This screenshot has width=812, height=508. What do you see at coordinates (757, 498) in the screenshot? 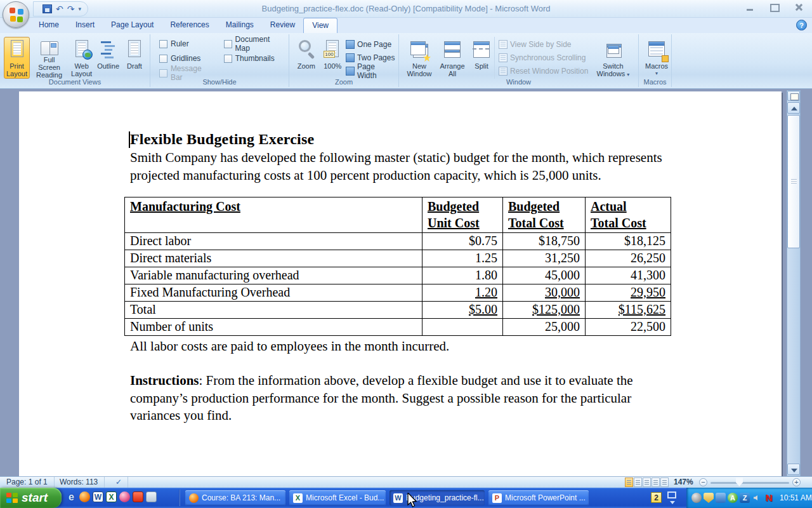
I see `volume-icon` at bounding box center [757, 498].